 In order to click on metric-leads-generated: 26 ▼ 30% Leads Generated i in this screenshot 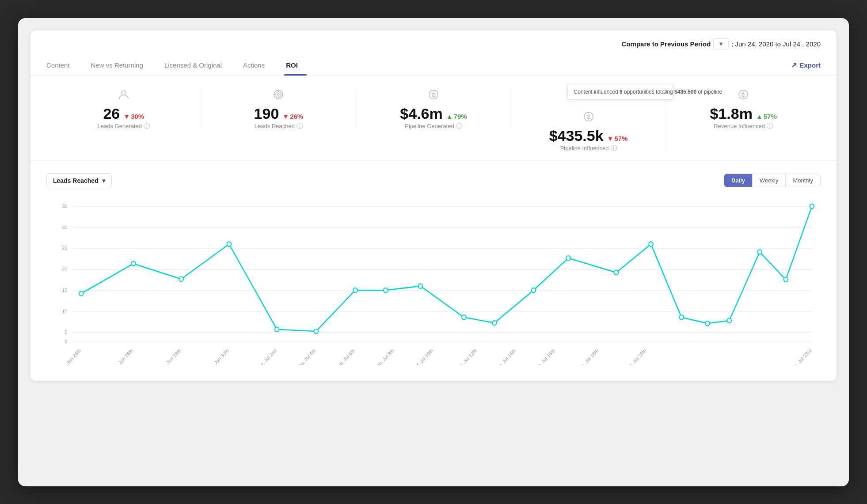, I will do `click(124, 109)`.